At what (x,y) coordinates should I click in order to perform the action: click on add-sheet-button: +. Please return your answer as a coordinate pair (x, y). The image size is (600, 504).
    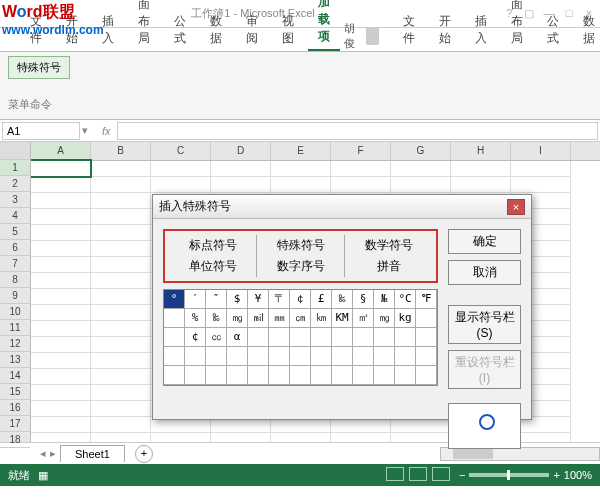
    Looking at the image, I should click on (144, 454).